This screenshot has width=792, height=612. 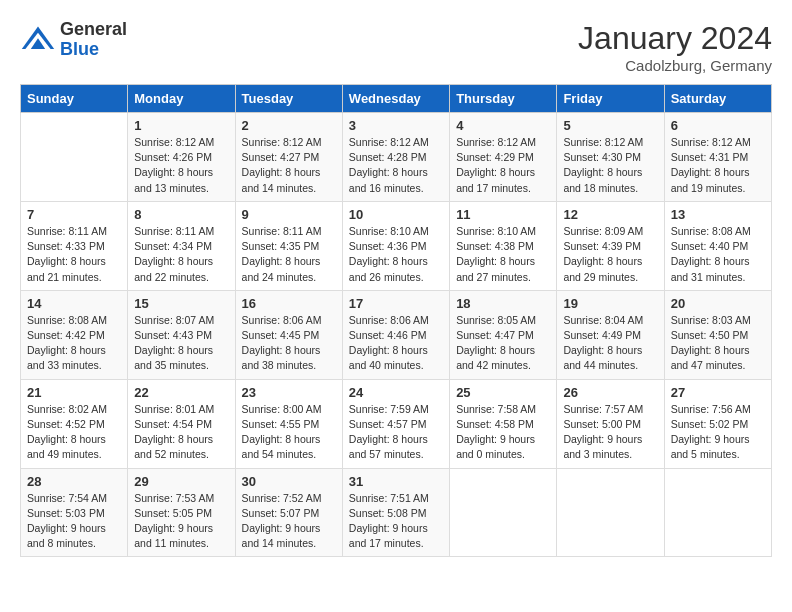 What do you see at coordinates (610, 99) in the screenshot?
I see `header-friday: Friday` at bounding box center [610, 99].